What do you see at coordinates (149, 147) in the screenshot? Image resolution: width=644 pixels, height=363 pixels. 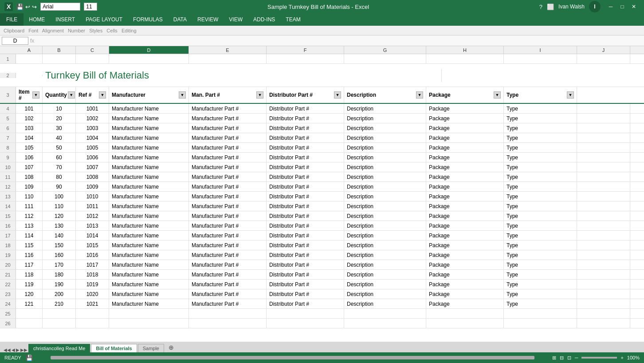 I see `cell-mfr-8: Manufacturer Name` at bounding box center [149, 147].